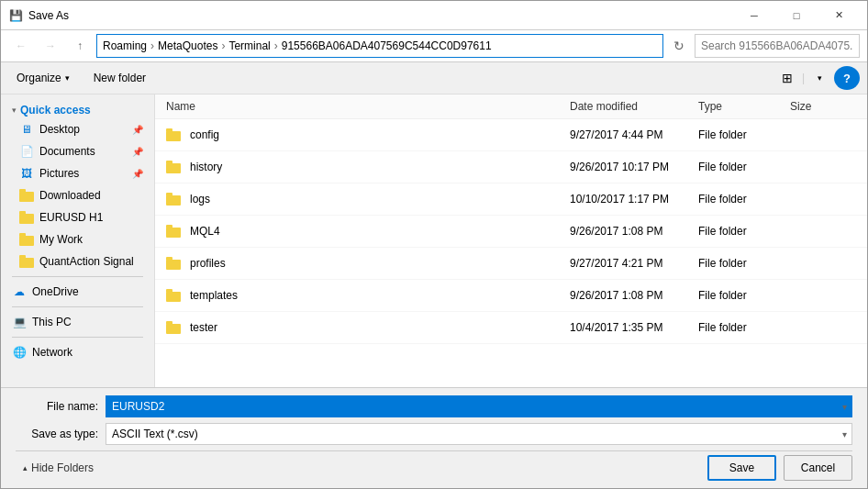 The height and width of the screenshot is (489, 868). Describe the element at coordinates (479, 434) in the screenshot. I see `savetype-select: ASCII Text (*.csv)` at that location.